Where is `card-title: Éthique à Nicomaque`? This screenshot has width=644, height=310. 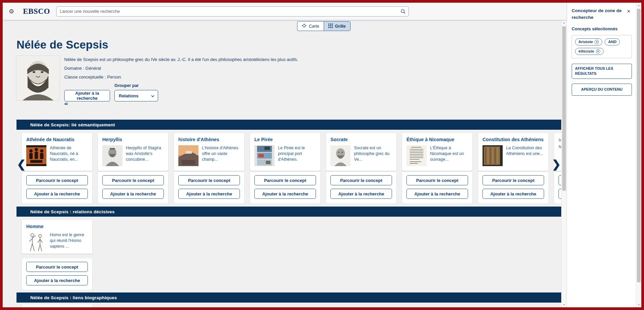 card-title: Éthique à Nicomaque is located at coordinates (437, 140).